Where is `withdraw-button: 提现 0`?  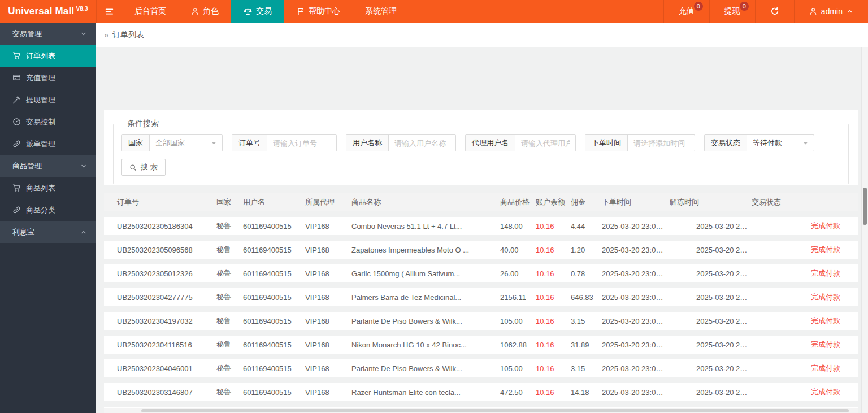 withdraw-button: 提现 0 is located at coordinates (732, 11).